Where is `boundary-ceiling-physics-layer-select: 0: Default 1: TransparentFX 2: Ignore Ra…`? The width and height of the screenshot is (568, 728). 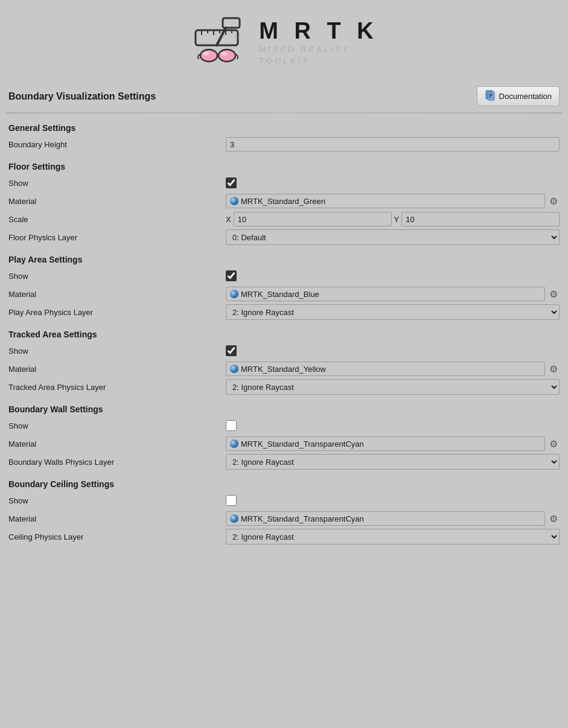 boundary-ceiling-physics-layer-select: 0: Default 1: TransparentFX 2: Ignore Ra… is located at coordinates (392, 537).